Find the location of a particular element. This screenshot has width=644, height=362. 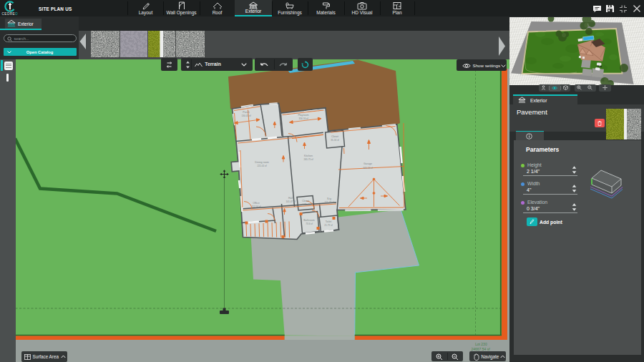

svg-text: Toilet is located at coordinates (328, 222).